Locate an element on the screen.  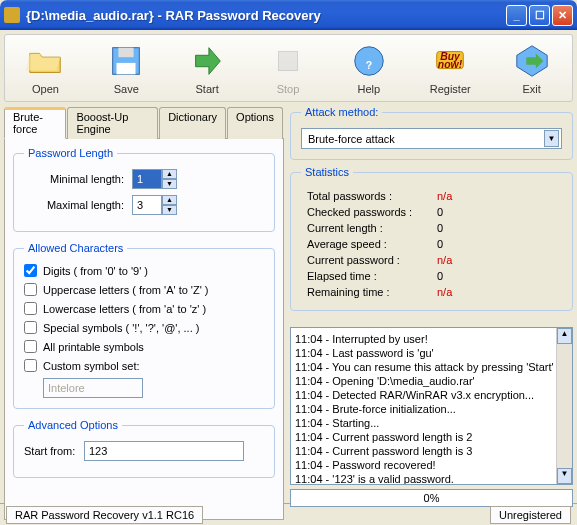
app-icon is located at coordinates (12, 15).